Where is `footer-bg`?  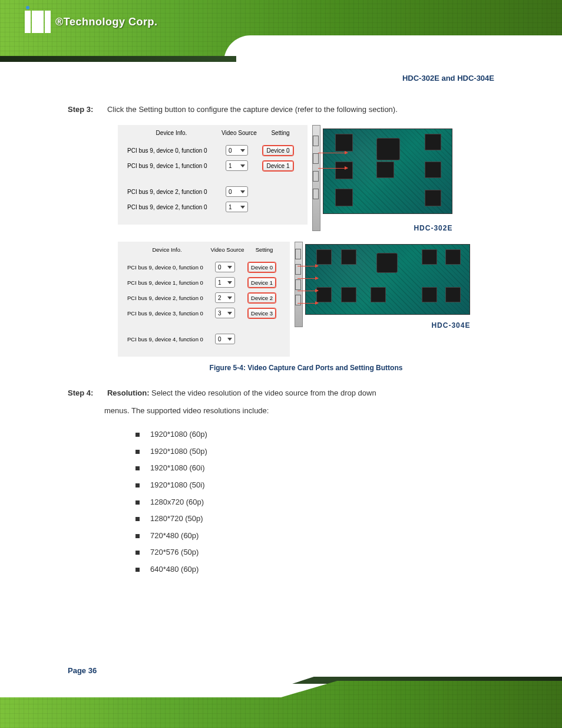
footer-bg is located at coordinates (281, 704).